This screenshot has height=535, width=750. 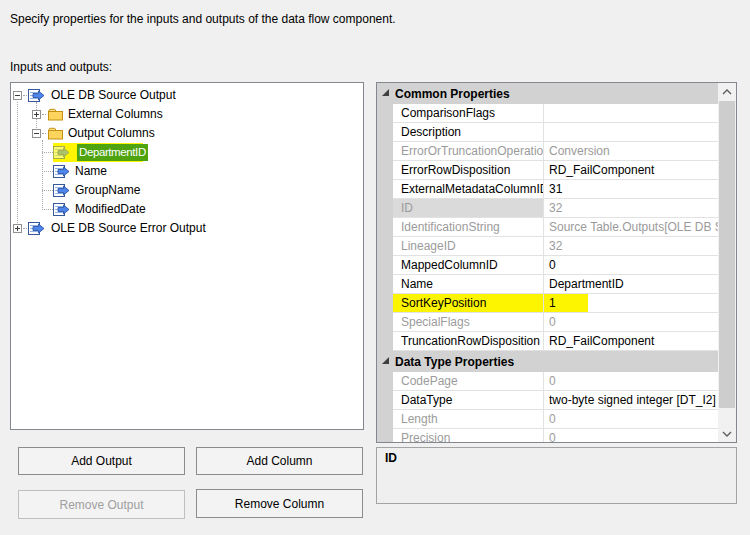 I want to click on highlight-annotation, so click(x=64, y=152).